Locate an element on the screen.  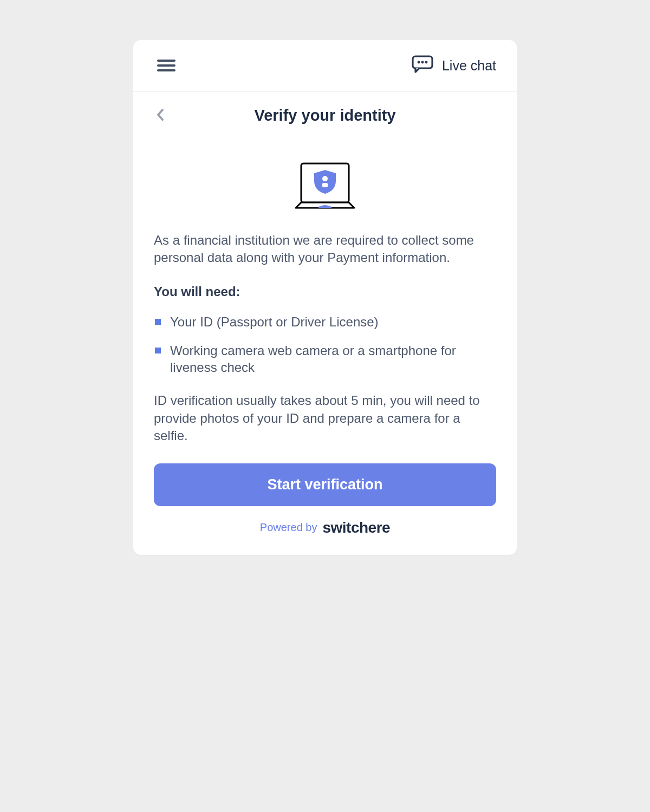
card-header: Live chat is located at coordinates (325, 66).